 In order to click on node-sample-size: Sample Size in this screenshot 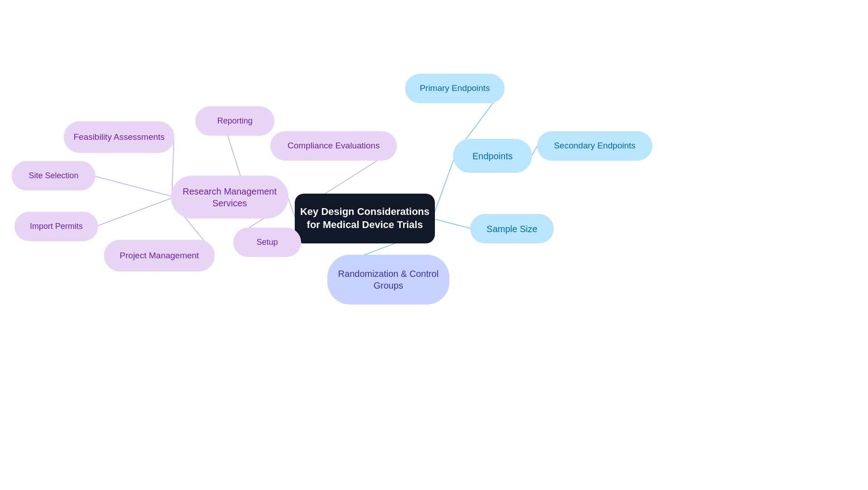, I will do `click(512, 229)`.